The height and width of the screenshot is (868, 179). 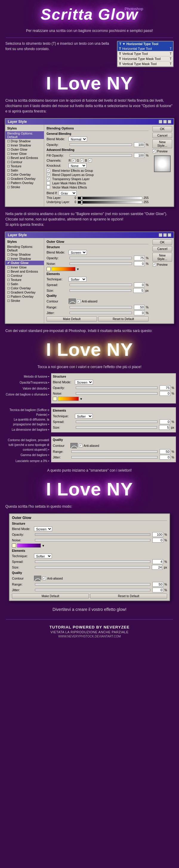 I want to click on dialog2-noise-slider, so click(x=100, y=264).